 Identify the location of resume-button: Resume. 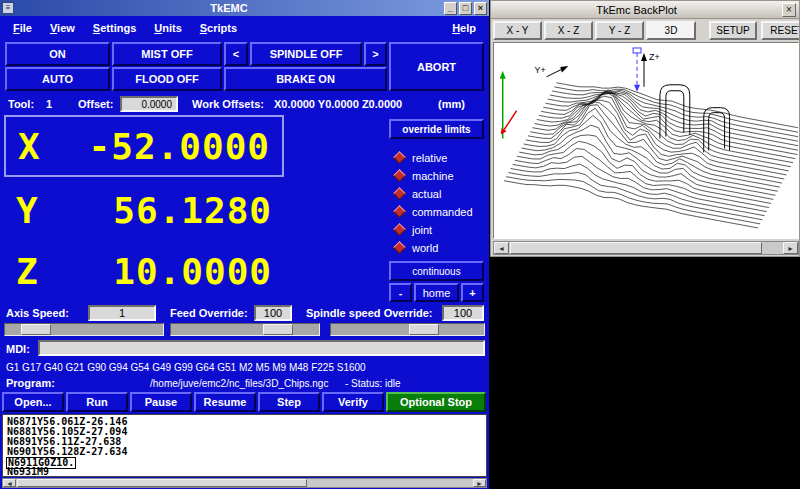
(225, 402).